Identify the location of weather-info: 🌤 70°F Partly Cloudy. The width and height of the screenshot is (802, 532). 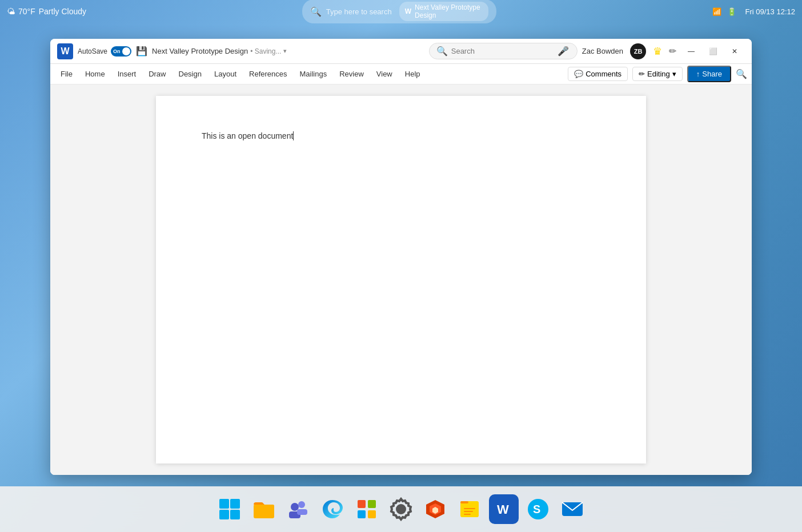
(47, 11).